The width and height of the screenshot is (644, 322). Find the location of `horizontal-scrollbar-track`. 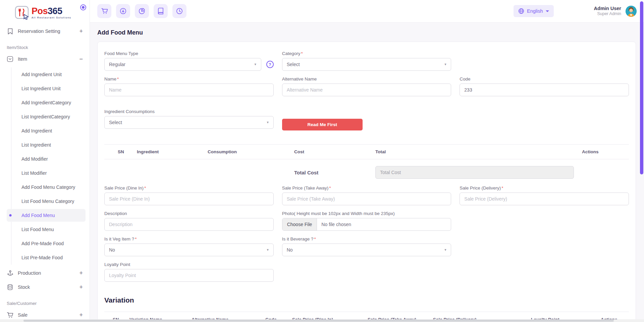

horizontal-scrollbar-track is located at coordinates (322, 321).